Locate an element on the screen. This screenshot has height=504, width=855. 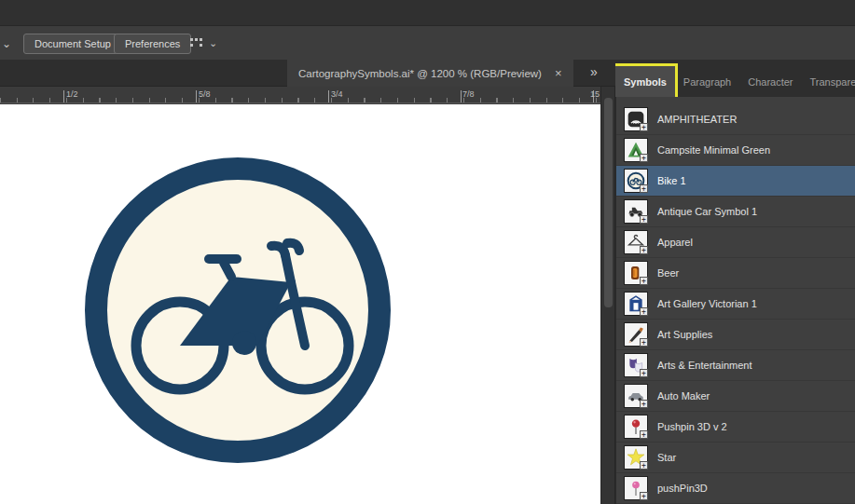
symbol-label: Auto Maker is located at coordinates (683, 396).